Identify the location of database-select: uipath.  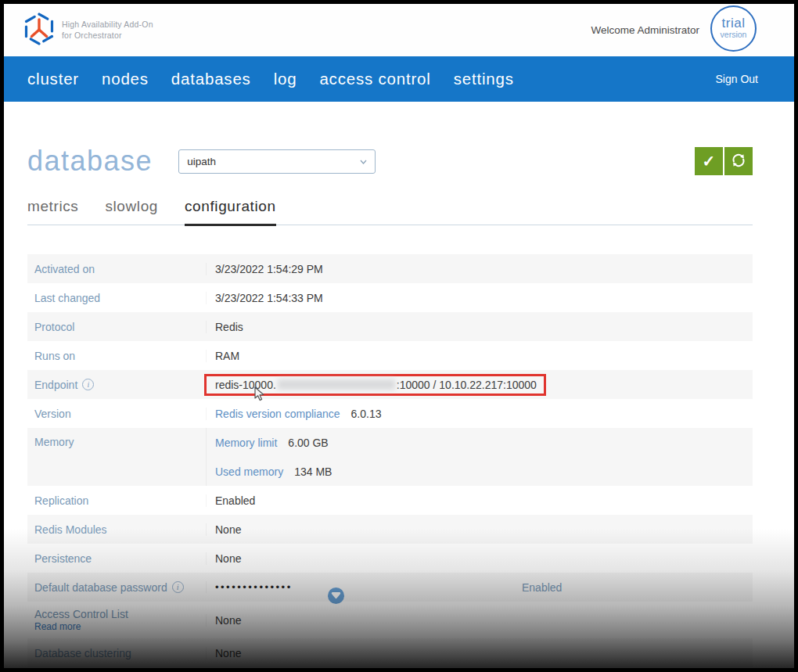
(277, 161).